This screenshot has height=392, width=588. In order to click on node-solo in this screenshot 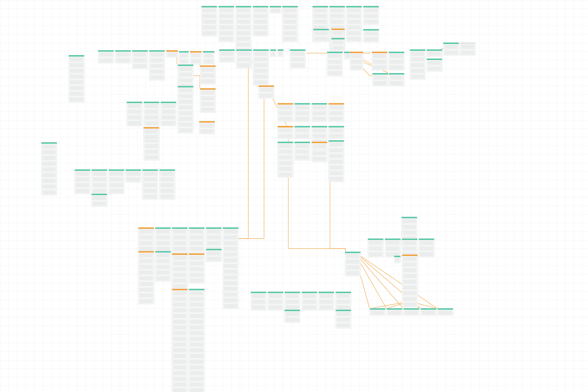, I will do `click(49, 169)`.